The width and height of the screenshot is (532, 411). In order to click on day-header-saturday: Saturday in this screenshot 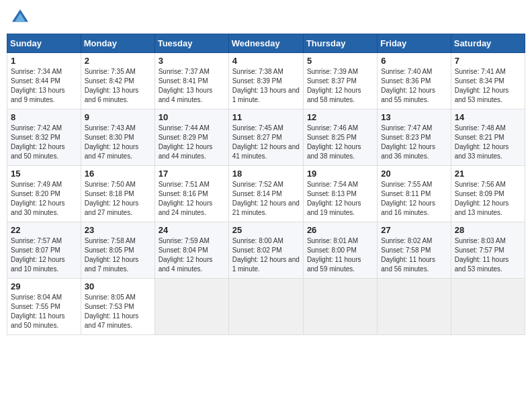, I will do `click(488, 44)`.